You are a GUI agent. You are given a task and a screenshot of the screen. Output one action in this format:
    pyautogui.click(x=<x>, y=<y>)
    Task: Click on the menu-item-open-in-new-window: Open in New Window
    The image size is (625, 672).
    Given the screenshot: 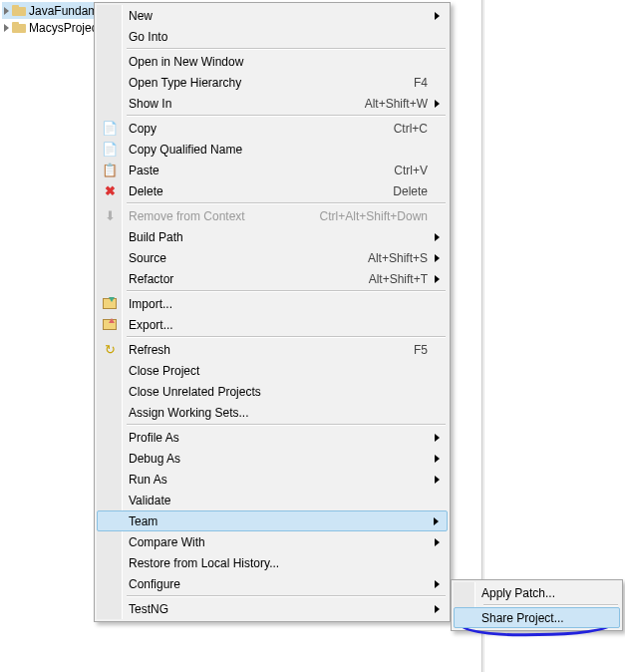 What is the action you would take?
    pyautogui.click(x=272, y=62)
    